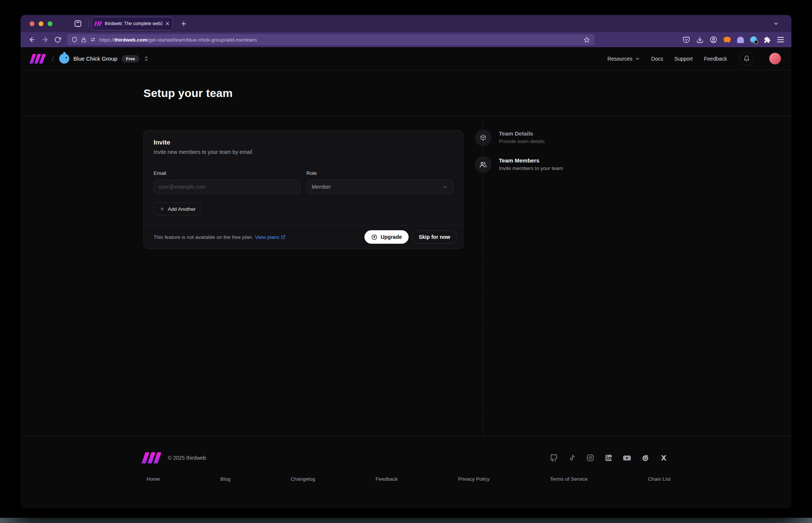 This screenshot has height=523, width=812. I want to click on permissions-sliders-icon, so click(93, 40).